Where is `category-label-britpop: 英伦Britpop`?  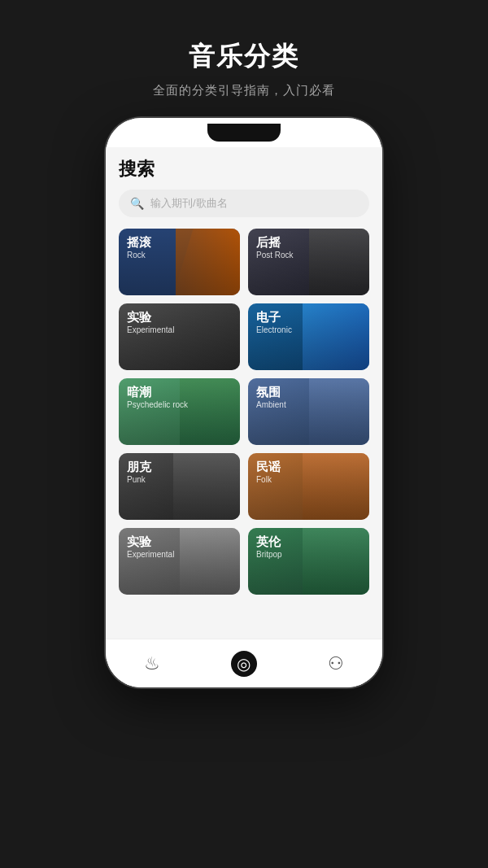
category-label-britpop: 英伦Britpop is located at coordinates (269, 547).